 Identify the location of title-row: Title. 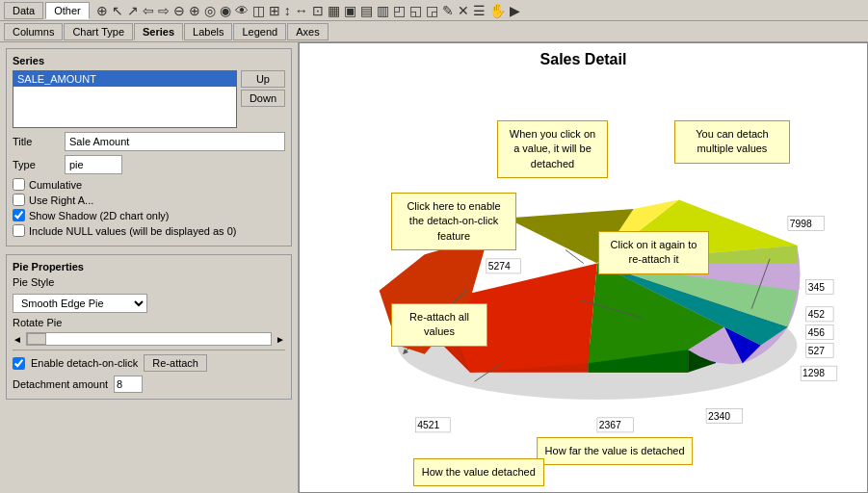
(148, 142).